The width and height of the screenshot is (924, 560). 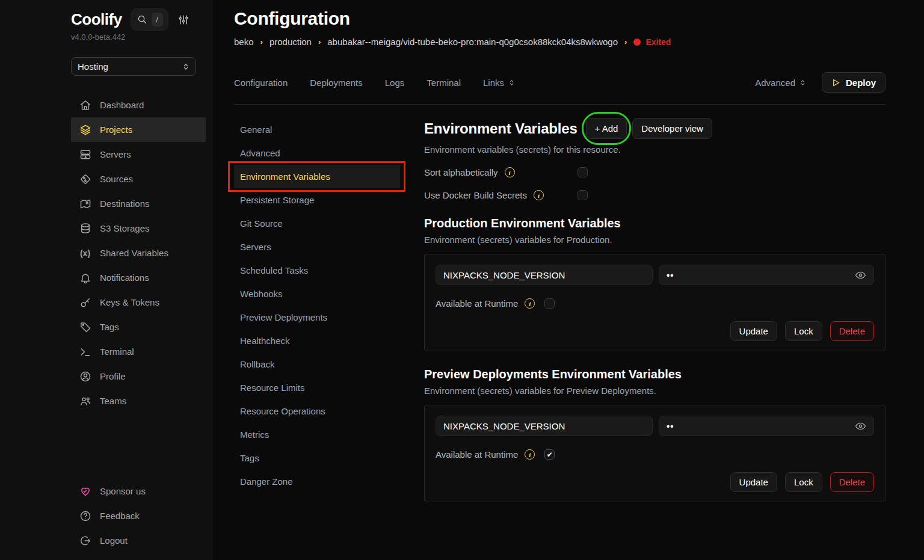 What do you see at coordinates (861, 83) in the screenshot?
I see `deploy-label: Deploy` at bounding box center [861, 83].